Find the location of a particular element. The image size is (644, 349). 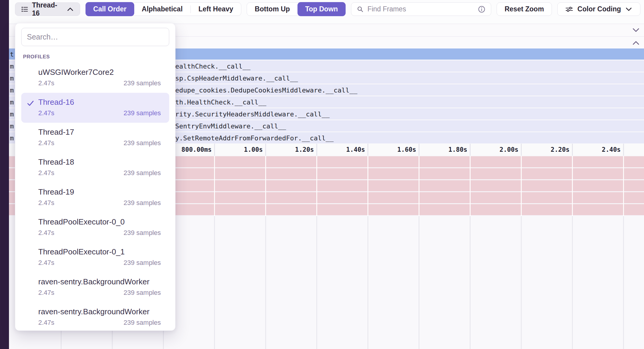

profile-item: uWSGIWorker7Core2 2.47s 239 samples is located at coordinates (95, 78).